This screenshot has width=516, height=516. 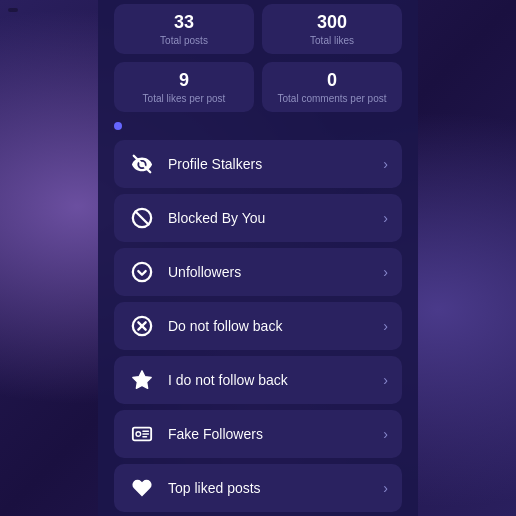 I want to click on menu-label: Profile Stalkers, so click(x=270, y=164).